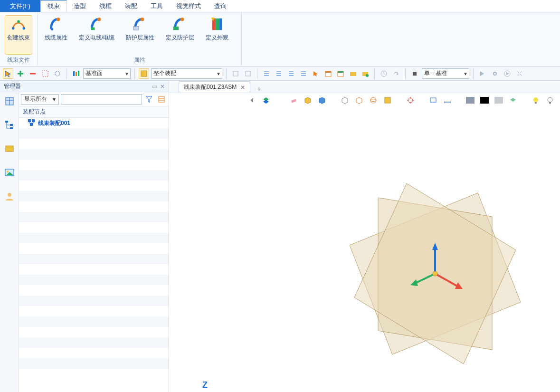  What do you see at coordinates (217, 35) in the screenshot?
I see `define-look-button: 定义外观` at bounding box center [217, 35].